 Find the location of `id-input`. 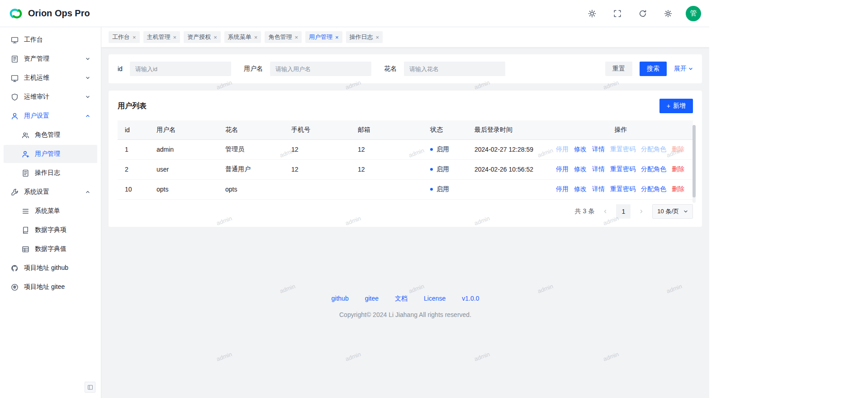

id-input is located at coordinates (180, 69).